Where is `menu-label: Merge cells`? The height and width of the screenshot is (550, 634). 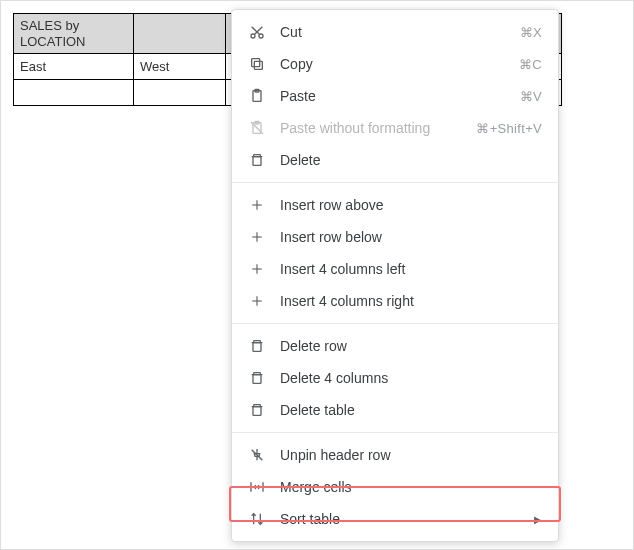 menu-label: Merge cells is located at coordinates (405, 487).